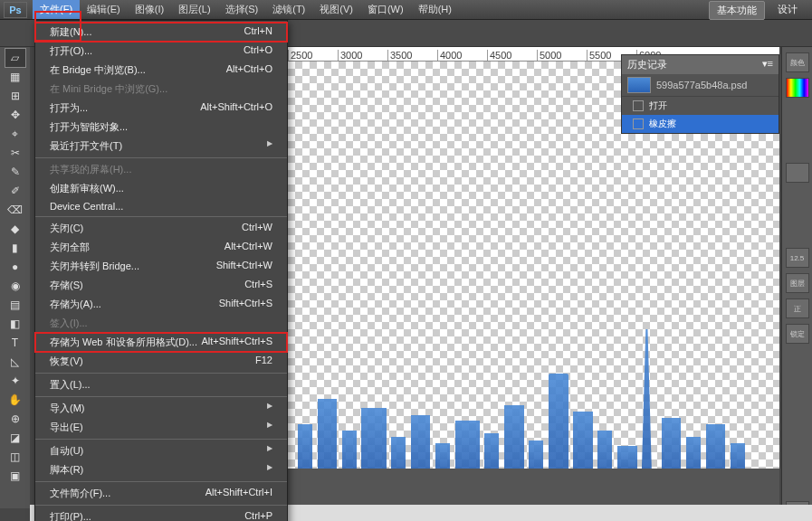 The height and width of the screenshot is (521, 812). What do you see at coordinates (161, 514) in the screenshot?
I see `menuitem: 打印(P)...Ctrl+P` at bounding box center [161, 514].